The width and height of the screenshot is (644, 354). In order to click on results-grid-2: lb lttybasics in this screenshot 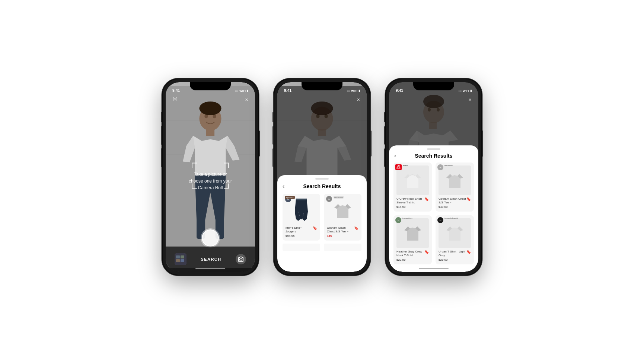, I will do `click(322, 217)`.